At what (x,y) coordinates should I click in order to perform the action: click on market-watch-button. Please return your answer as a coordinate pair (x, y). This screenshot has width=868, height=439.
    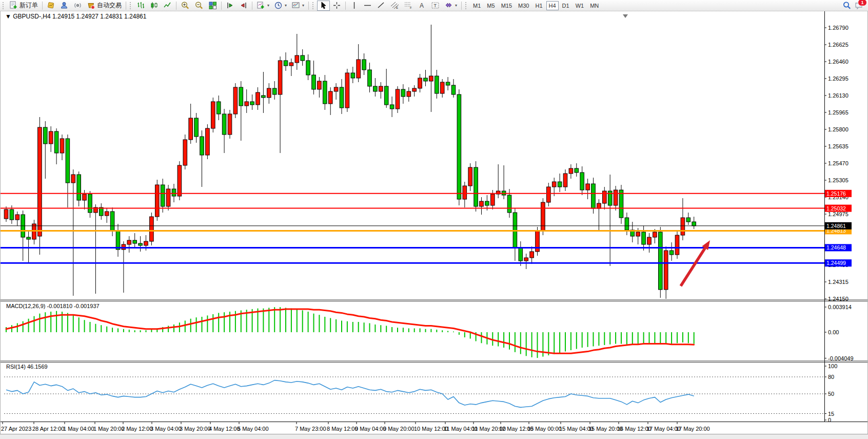
    Looking at the image, I should click on (51, 6).